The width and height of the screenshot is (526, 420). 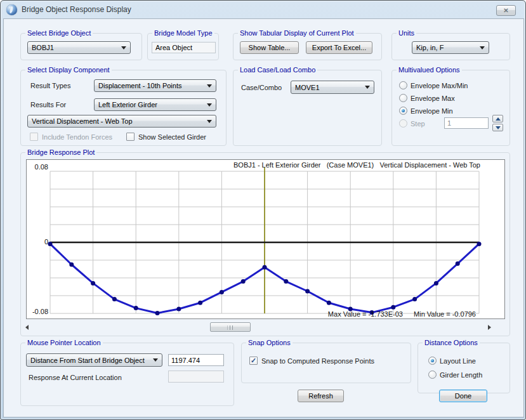 What do you see at coordinates (11, 10) in the screenshot?
I see `app-icon` at bounding box center [11, 10].